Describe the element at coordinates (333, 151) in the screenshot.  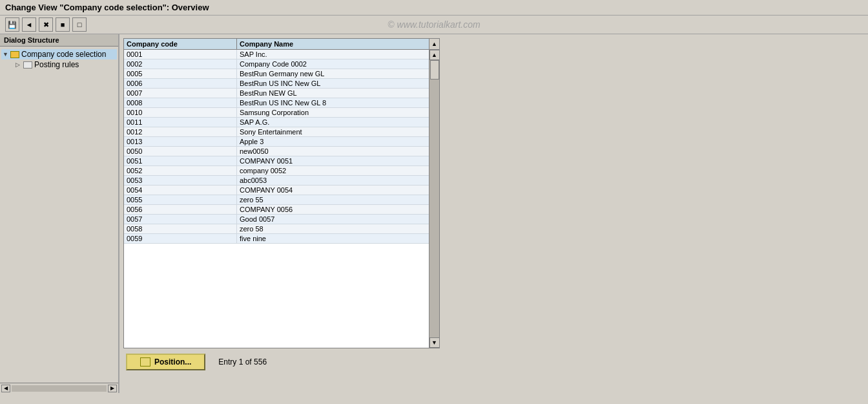
I see `cell-company-name: new0050` at that location.